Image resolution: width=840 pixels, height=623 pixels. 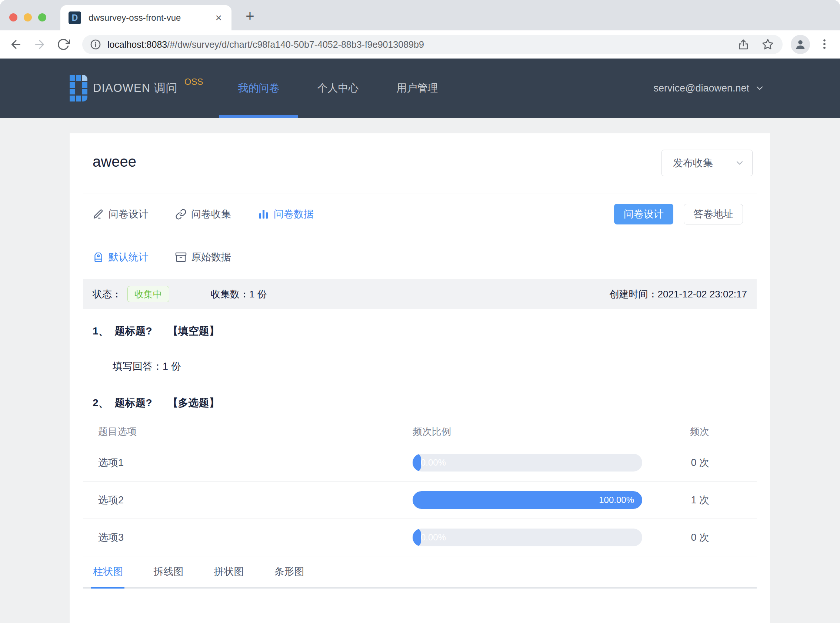 What do you see at coordinates (701, 88) in the screenshot?
I see `user-email: service@diaowen.net` at bounding box center [701, 88].